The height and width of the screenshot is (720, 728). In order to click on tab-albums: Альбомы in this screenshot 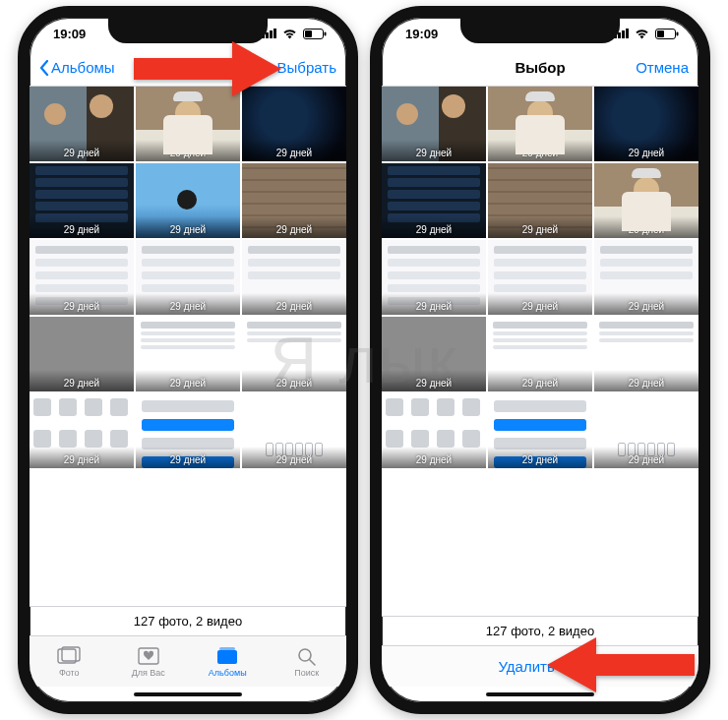, I will do `click(228, 662)`.